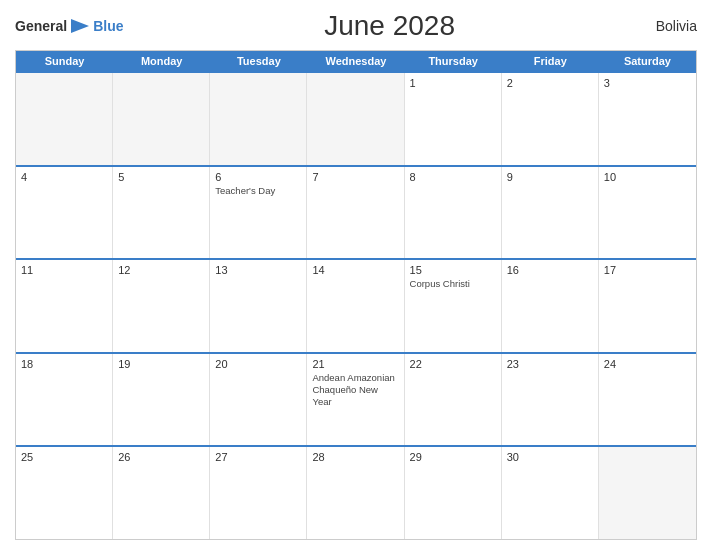 The height and width of the screenshot is (550, 712). Describe the element at coordinates (550, 457) in the screenshot. I see `day-number: 30` at that location.